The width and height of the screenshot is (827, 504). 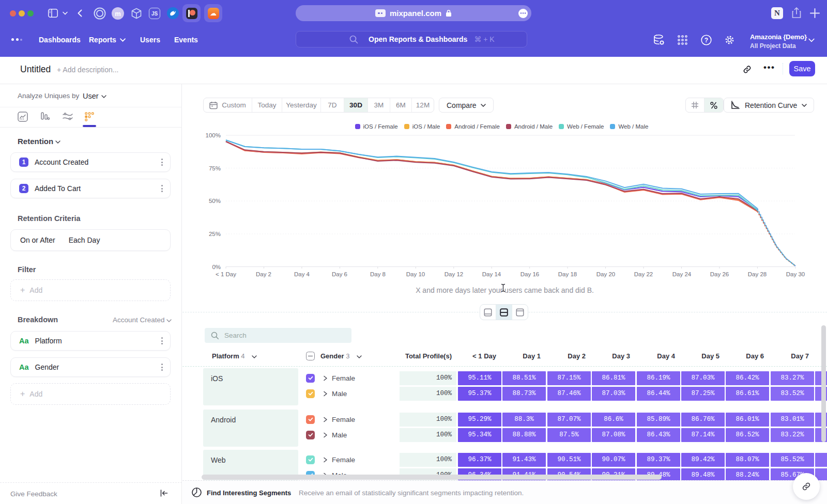 I want to click on svg-text: Day 8, so click(x=378, y=274).